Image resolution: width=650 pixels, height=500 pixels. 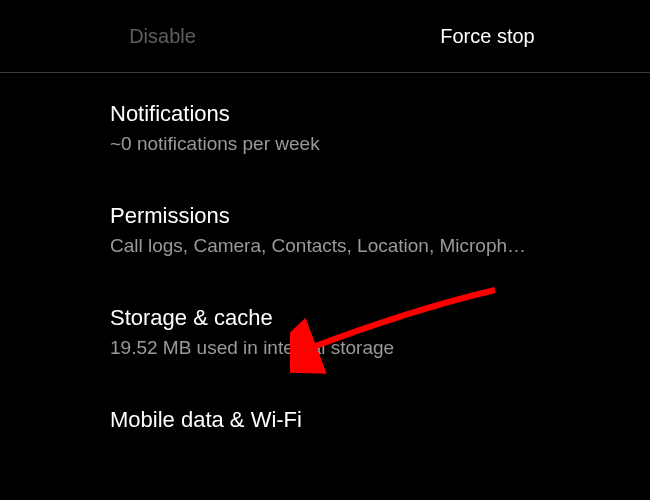 I want to click on item-title: Storage & cache, so click(x=370, y=318).